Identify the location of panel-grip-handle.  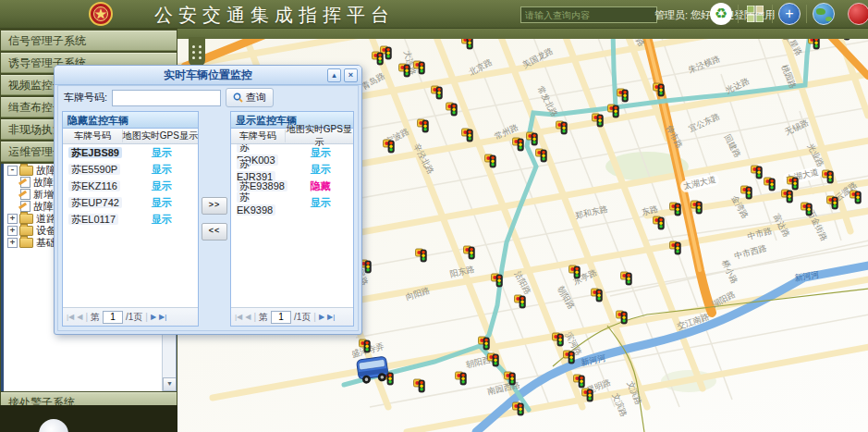
(197, 52).